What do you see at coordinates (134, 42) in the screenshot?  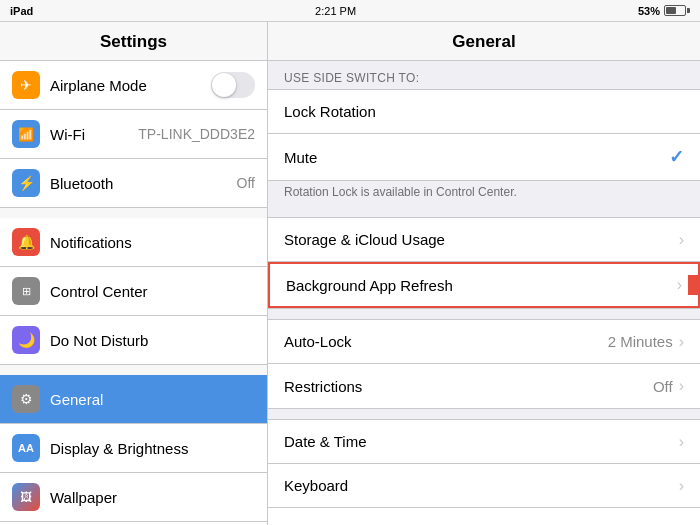 I see `sidebar-title: Settings` at bounding box center [134, 42].